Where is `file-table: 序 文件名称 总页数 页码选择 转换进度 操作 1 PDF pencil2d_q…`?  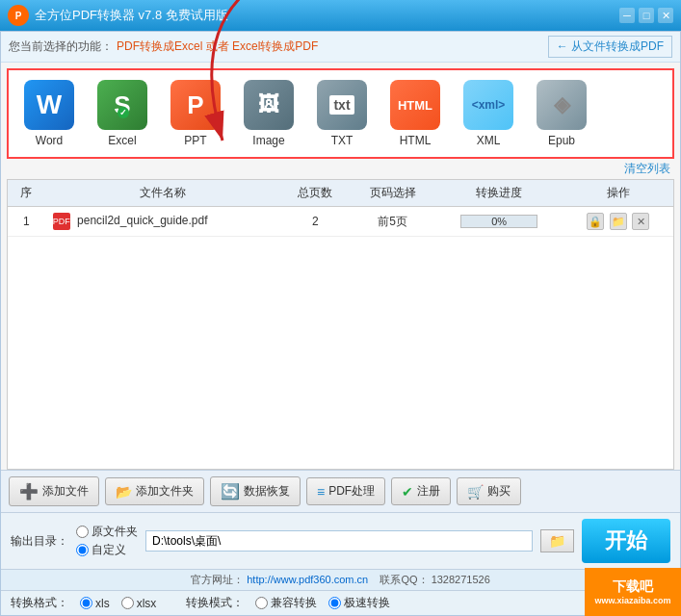 file-table: 序 文件名称 总页数 页码选择 转换进度 操作 1 PDF pencil2d_q… is located at coordinates (341, 208).